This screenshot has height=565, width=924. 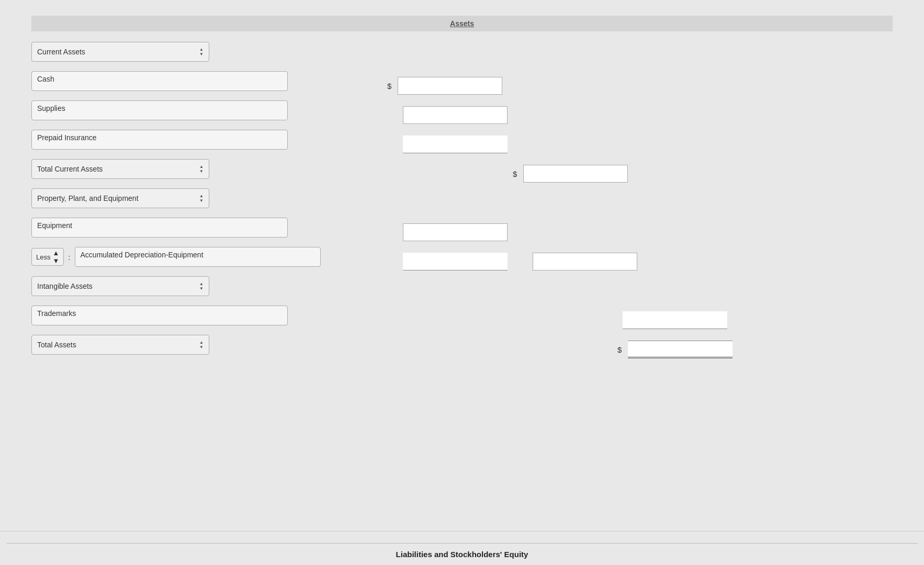 What do you see at coordinates (462, 24) in the screenshot?
I see `top-bar: Assets` at bounding box center [462, 24].